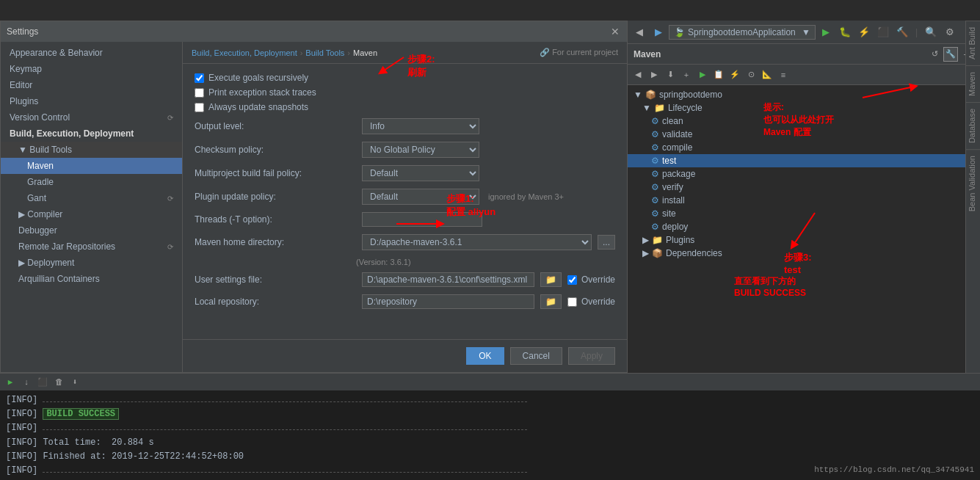 This screenshot has height=480, width=980. I want to click on user-settings-input, so click(448, 280).